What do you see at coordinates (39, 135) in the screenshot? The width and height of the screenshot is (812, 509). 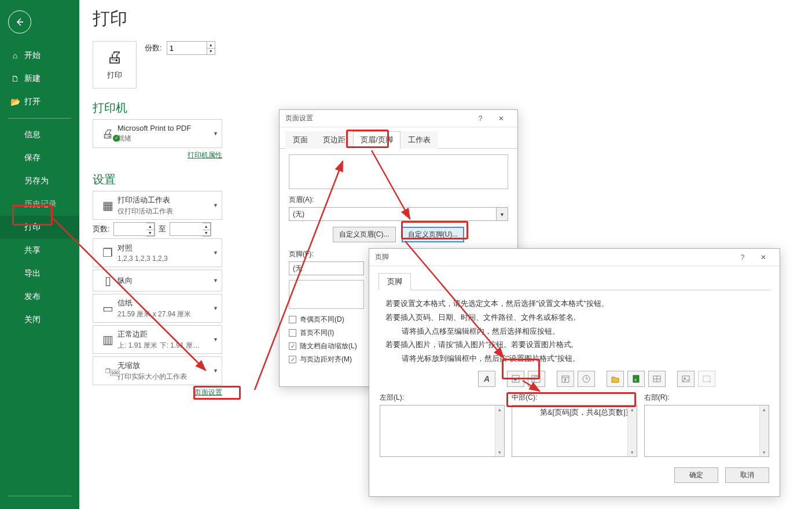 I see `nav-info: 信息` at bounding box center [39, 135].